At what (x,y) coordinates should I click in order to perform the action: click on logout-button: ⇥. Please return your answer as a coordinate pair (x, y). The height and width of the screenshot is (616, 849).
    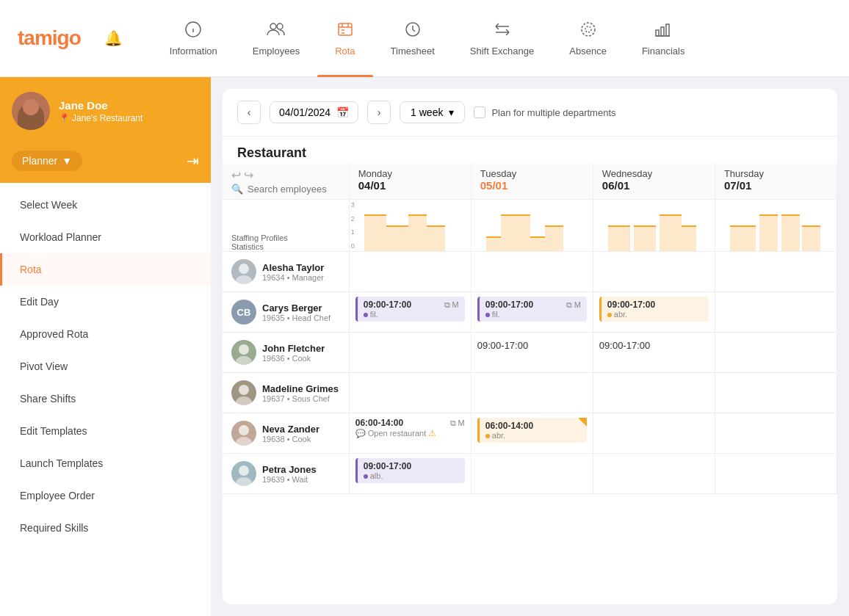
    Looking at the image, I should click on (192, 161).